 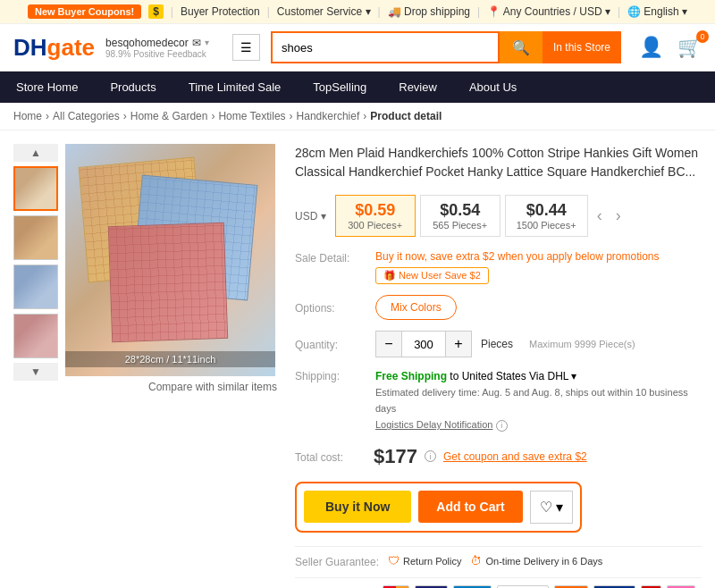 What do you see at coordinates (521, 47) in the screenshot?
I see `search-button: 🔍` at bounding box center [521, 47].